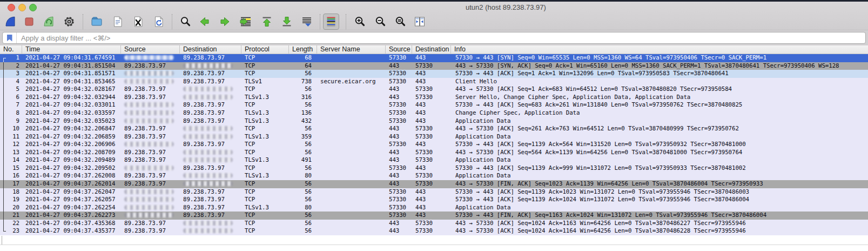  Describe the element at coordinates (303, 145) in the screenshot. I see `cell-length: 56` at that location.